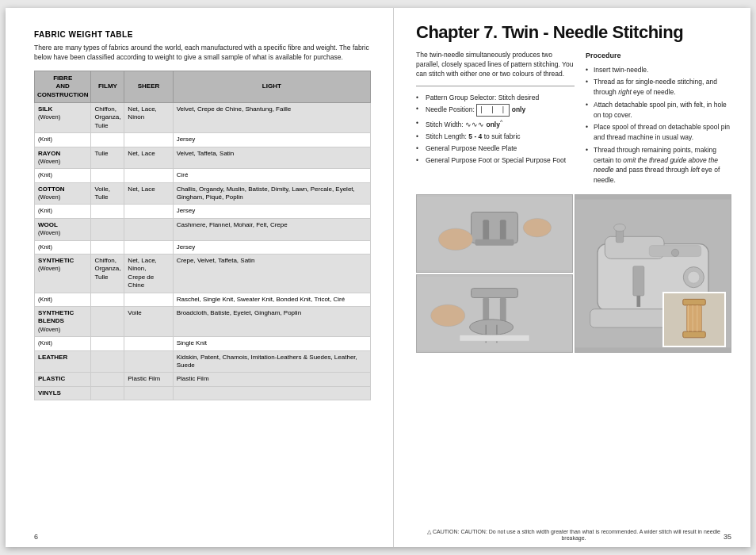 This screenshot has height=555, width=756. I want to click on illustration-top-left, so click(494, 233).